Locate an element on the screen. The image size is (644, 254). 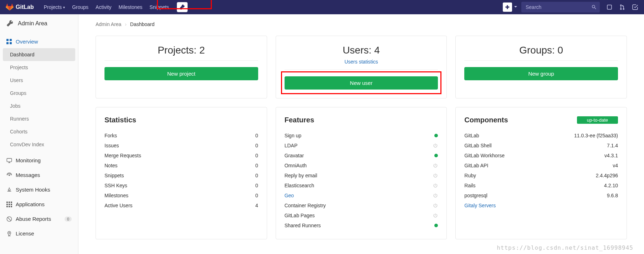
sidebar-item-runners: Runners is located at coordinates (39, 119).